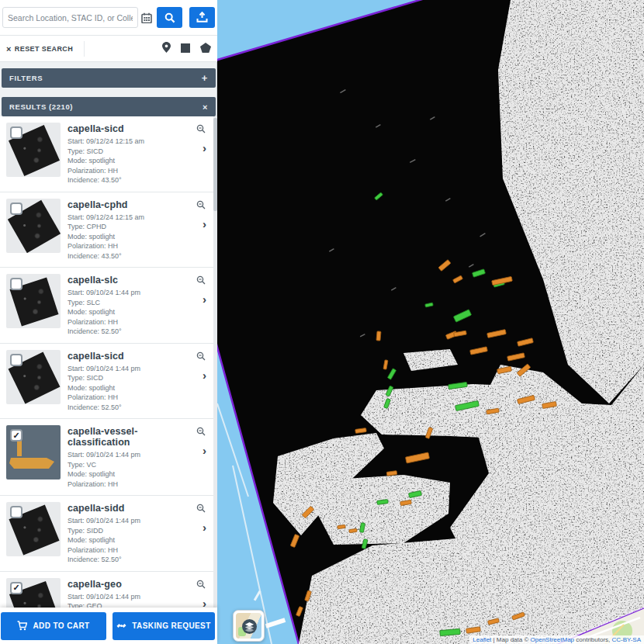 The width and height of the screenshot is (644, 644). Describe the element at coordinates (126, 508) in the screenshot. I see `result-title: capella-sidd` at that location.